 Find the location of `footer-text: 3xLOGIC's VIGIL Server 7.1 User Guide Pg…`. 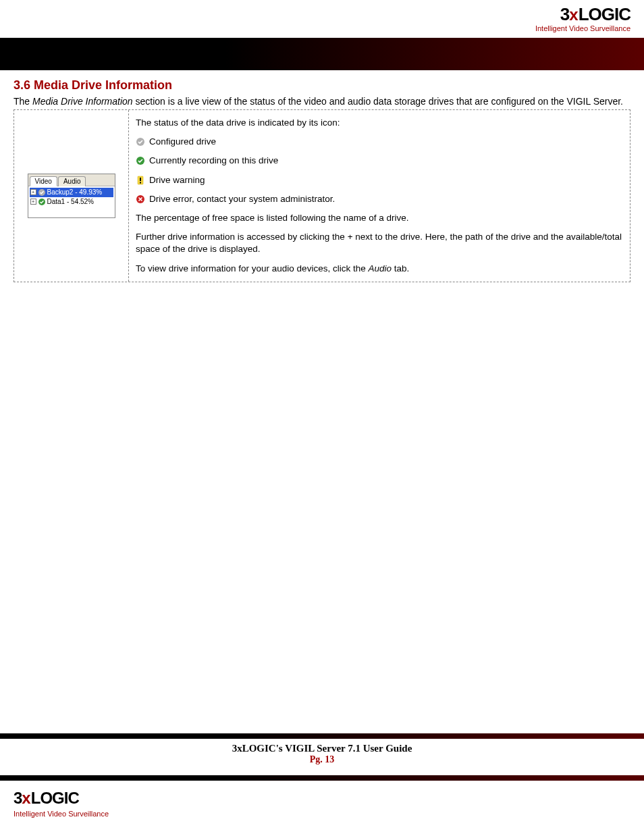

footer-text: 3xLOGIC's VIGIL Server 7.1 User Guide Pg… is located at coordinates (322, 754).